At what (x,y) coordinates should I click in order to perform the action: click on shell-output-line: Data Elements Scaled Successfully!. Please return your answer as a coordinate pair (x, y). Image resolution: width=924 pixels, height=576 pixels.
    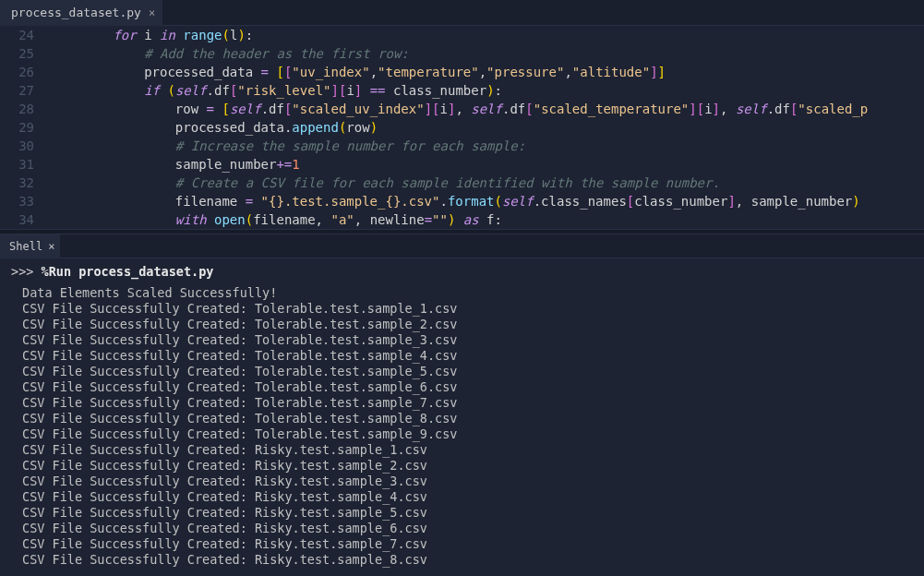
    Looking at the image, I should click on (462, 294).